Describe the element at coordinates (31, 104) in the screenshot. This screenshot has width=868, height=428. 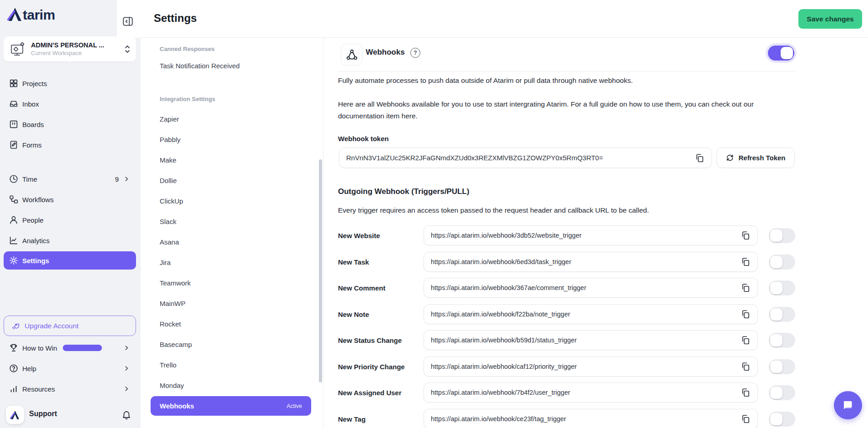
I see `sidebar-item-label: Inbox` at that location.